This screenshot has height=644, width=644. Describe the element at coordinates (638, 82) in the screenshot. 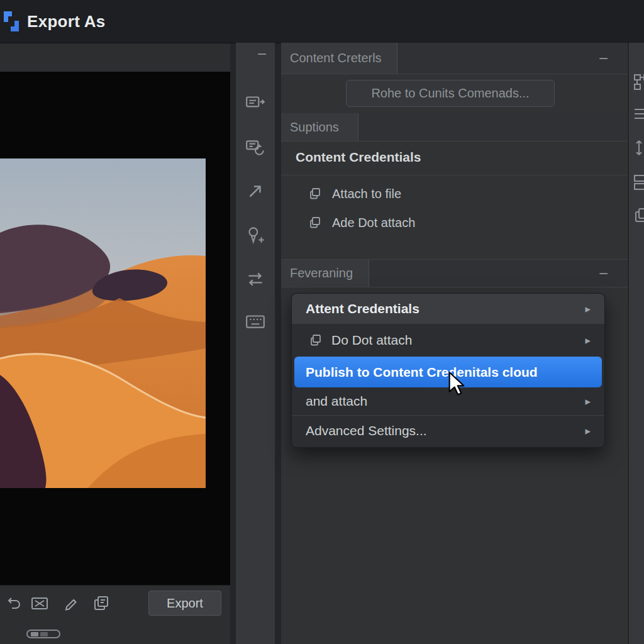

I see `node-flow-icon` at that location.